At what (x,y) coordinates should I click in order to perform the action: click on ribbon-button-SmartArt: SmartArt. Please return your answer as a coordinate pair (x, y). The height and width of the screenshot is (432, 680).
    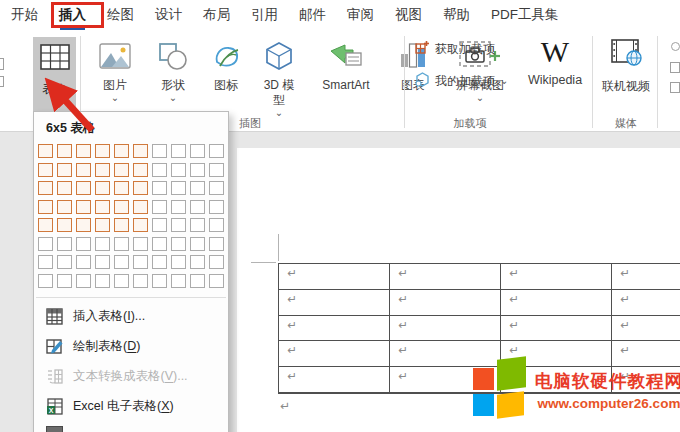
    Looking at the image, I should click on (346, 64).